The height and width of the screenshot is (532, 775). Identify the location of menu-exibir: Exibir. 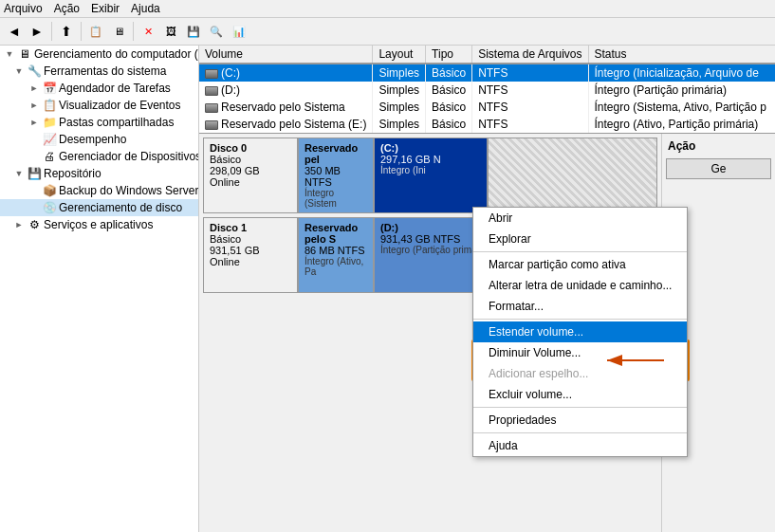
(105, 9).